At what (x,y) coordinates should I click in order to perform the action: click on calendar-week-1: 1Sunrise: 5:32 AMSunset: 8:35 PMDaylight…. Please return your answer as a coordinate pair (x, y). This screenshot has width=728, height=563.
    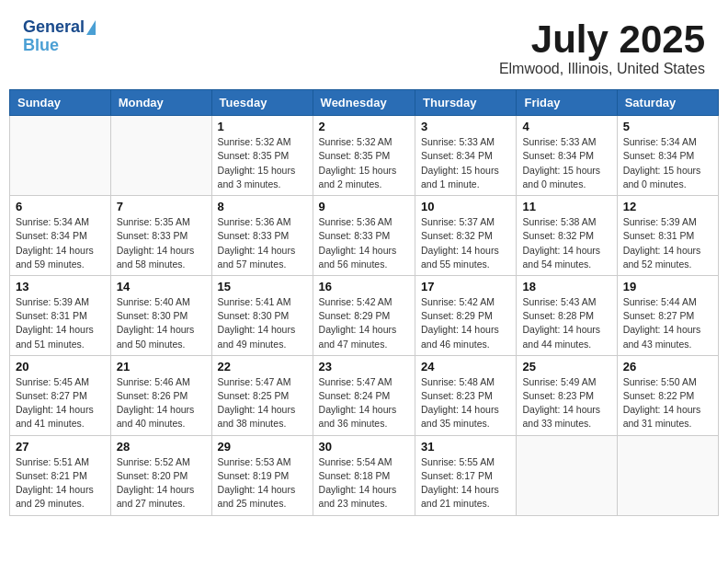
    Looking at the image, I should click on (364, 156).